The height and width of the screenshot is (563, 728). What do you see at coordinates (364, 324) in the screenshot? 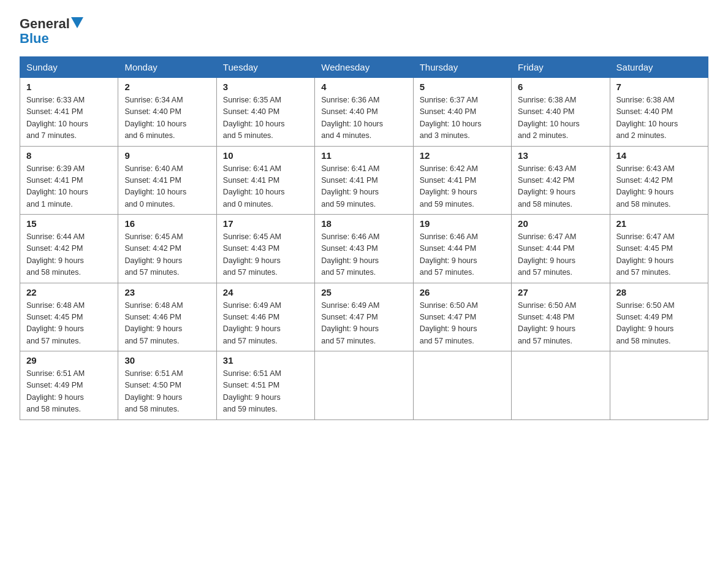
I see `day-info: Sunrise: 6:49 AMSunset: 4:47 PMDaylight:…` at bounding box center [364, 324].